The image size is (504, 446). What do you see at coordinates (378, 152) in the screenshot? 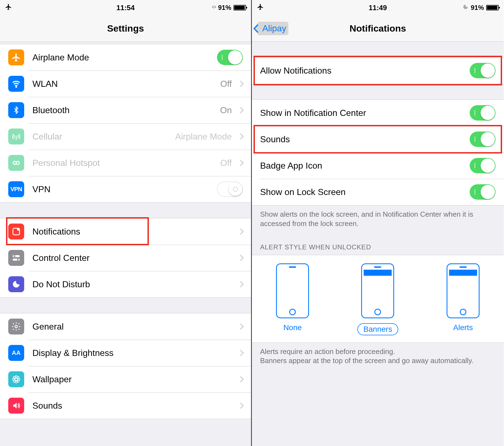
I see `options-group: Show in Notification Center Sounds Badge…` at bounding box center [378, 152].